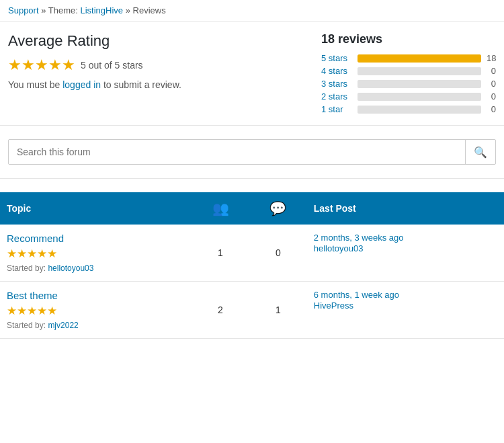 The height and width of the screenshot is (443, 504). What do you see at coordinates (95, 253) in the screenshot?
I see `topic-cell-1: Recommend ★★★★★ Started by: hellotoyou03` at bounding box center [95, 253].